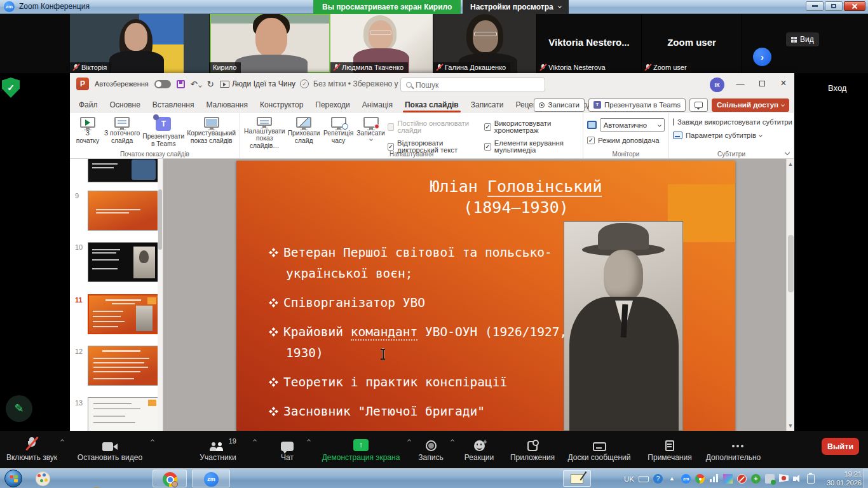  Describe the element at coordinates (196, 84) in the screenshot. I see `undo-button: ↶` at that location.